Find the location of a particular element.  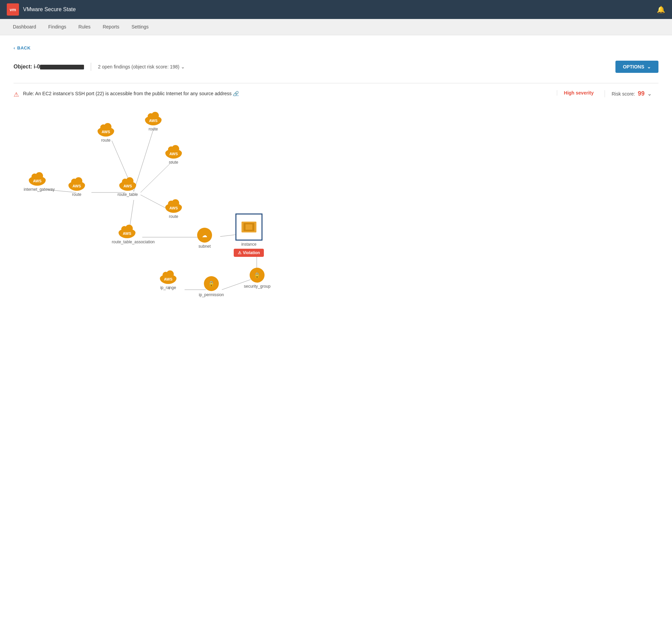

node-route-table: AWS route_table is located at coordinates (128, 189).